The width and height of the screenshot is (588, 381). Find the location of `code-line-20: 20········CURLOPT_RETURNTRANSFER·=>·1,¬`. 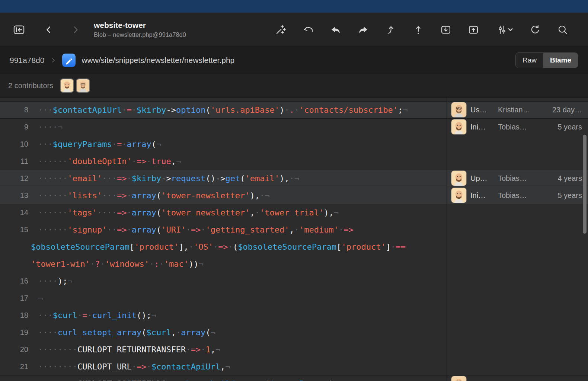

code-line-20: 20········CURLOPT_RETURNTRANSFER·=>·1,¬ is located at coordinates (223, 349).